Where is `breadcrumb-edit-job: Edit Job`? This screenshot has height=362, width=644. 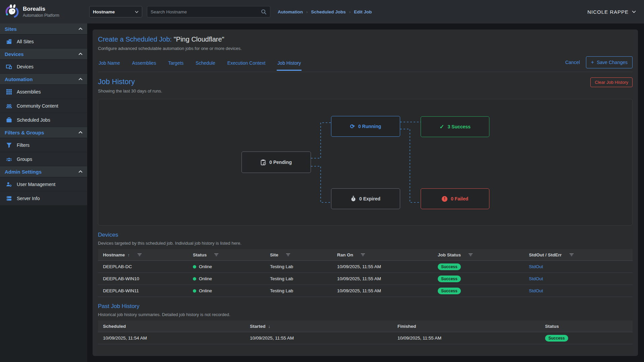
breadcrumb-edit-job: Edit Job is located at coordinates (363, 12).